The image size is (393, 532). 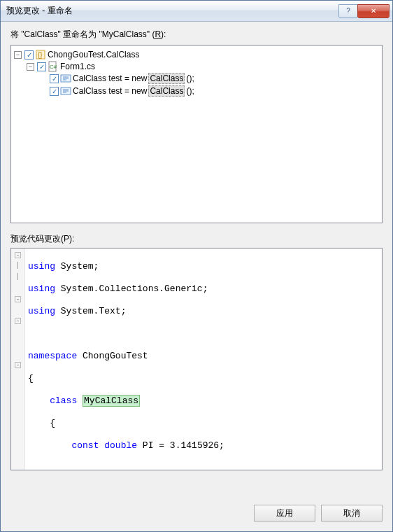 I want to click on code-preview-label: 预览代码更改(P):, so click(x=196, y=239).